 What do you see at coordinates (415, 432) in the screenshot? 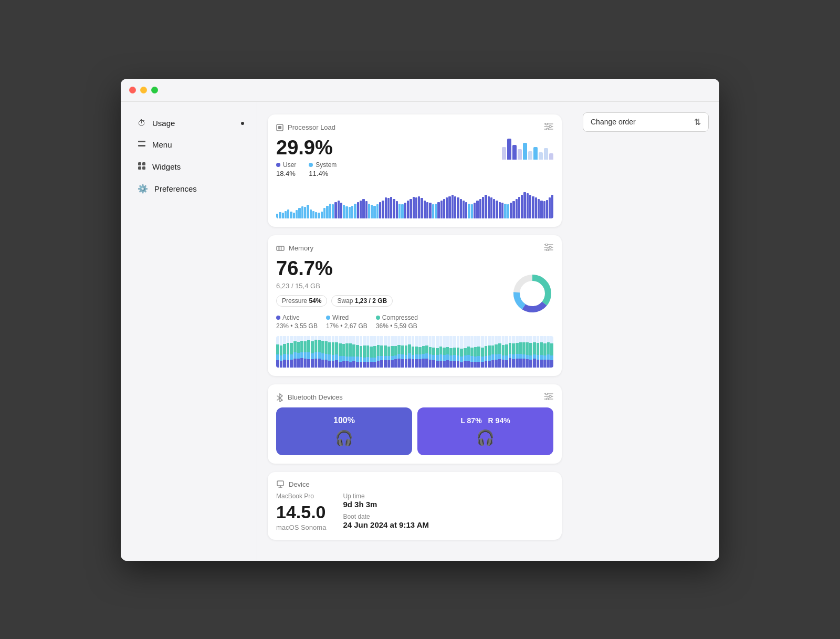
I see `bluetooth-devices: 100% 🎧 L 87% R 94% 🎧` at bounding box center [415, 432].